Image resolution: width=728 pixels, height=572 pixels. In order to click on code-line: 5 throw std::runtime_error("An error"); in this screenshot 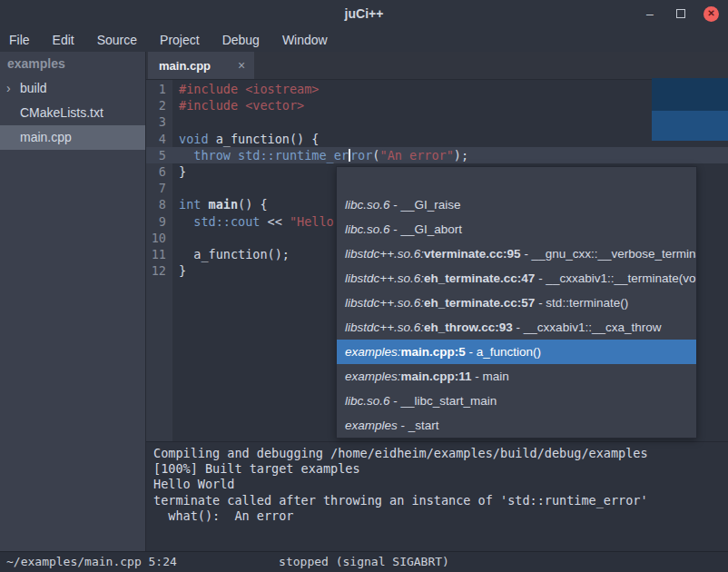, I will do `click(438, 155)`.